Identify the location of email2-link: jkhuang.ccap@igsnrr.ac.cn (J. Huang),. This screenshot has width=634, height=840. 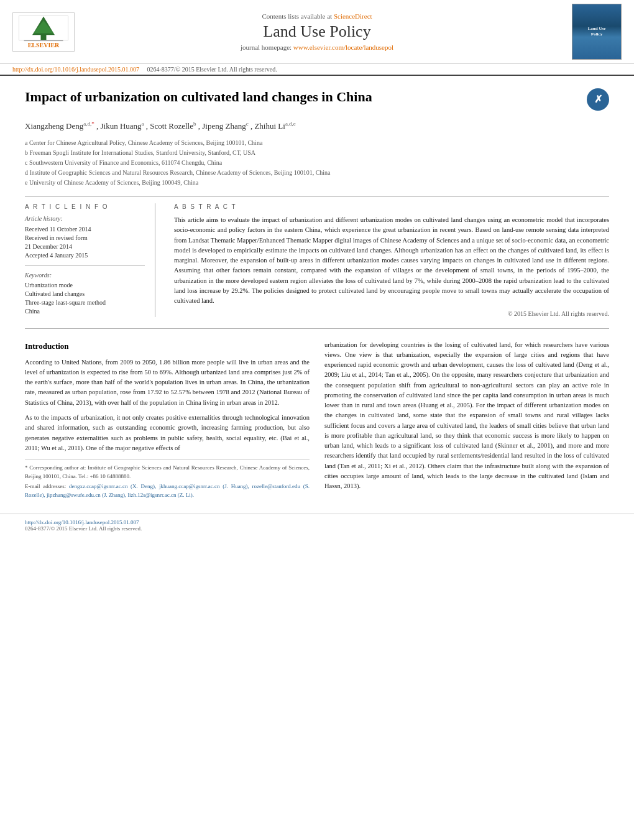
(204, 486).